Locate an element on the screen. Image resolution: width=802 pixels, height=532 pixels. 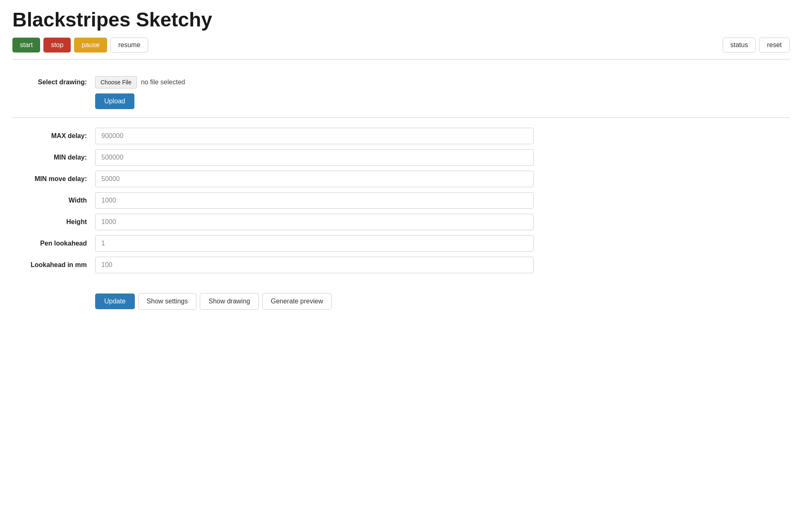
min-delay-input-row: MIN delay: is located at coordinates (401, 157).